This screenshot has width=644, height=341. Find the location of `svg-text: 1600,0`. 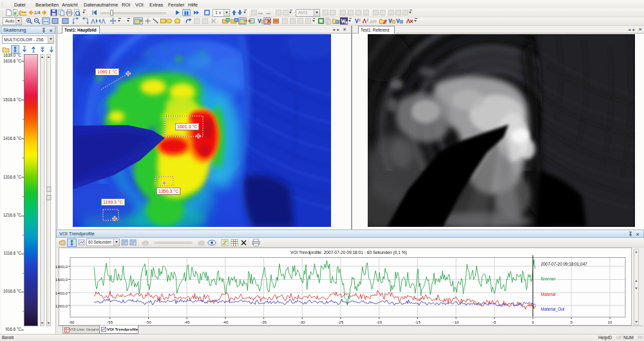

svg-text: 1600,0 is located at coordinates (62, 280).